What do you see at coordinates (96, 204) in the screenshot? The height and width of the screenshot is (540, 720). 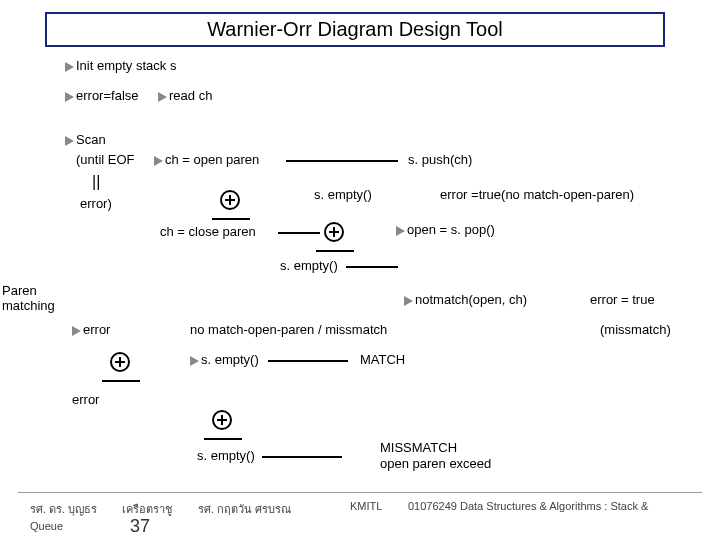 I see `error-close: error)` at bounding box center [96, 204].